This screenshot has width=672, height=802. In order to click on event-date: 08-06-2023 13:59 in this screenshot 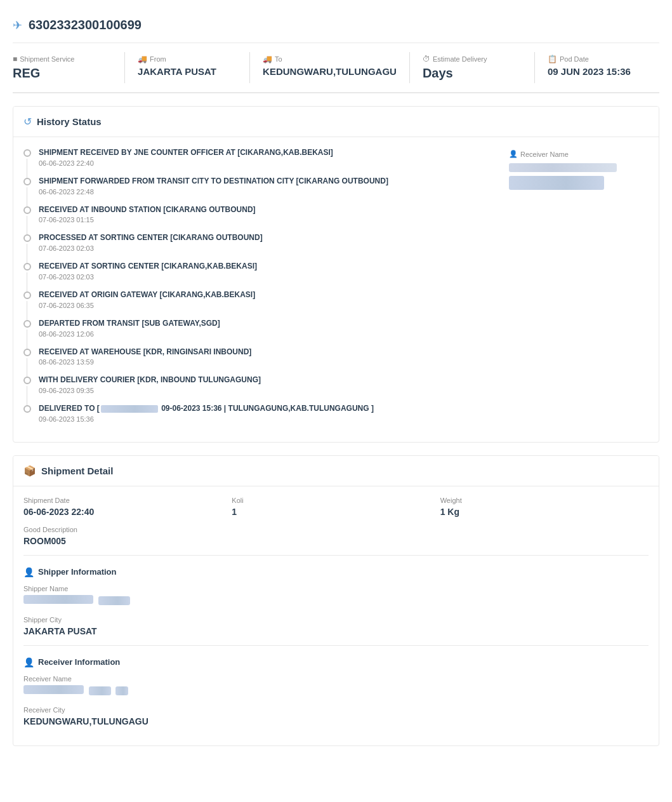, I will do `click(145, 362)`.